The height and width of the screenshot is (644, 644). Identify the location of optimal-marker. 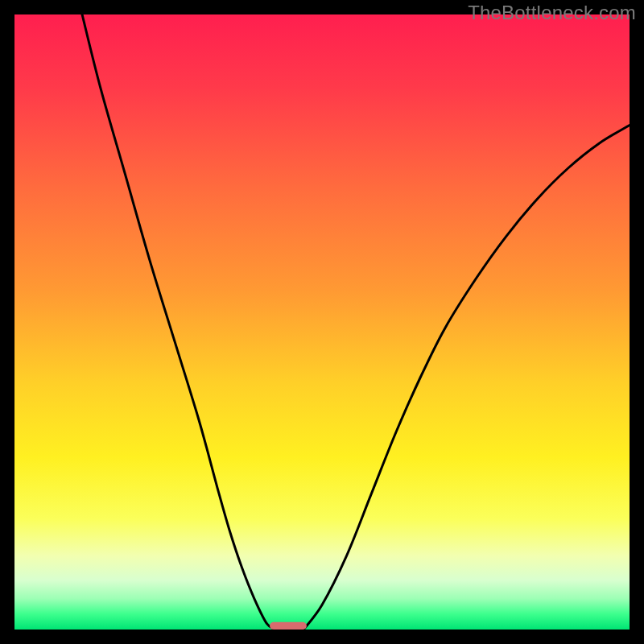
(288, 626).